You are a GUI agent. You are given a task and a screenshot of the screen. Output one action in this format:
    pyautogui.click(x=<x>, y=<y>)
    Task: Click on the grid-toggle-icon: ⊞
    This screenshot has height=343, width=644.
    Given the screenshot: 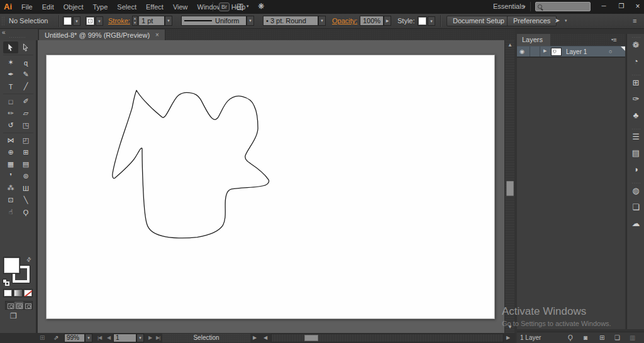 What is the action you would take?
    pyautogui.click(x=42, y=338)
    